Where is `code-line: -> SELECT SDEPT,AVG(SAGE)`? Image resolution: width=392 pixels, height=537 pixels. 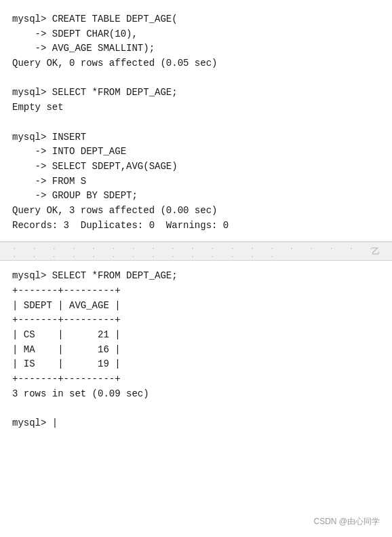 code-line: -> SELECT SDEPT,AVG(SAGE) is located at coordinates (196, 167).